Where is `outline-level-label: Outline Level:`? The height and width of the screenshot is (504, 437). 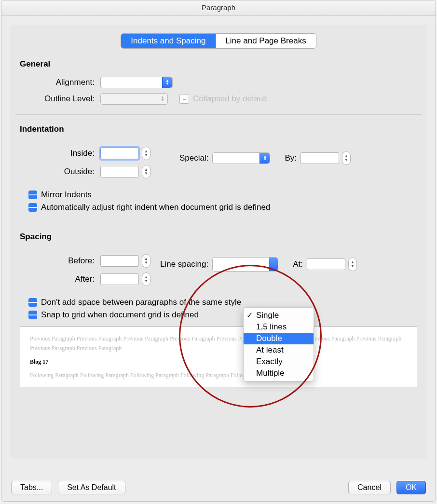 outline-level-label: Outline Level: is located at coordinates (60, 99).